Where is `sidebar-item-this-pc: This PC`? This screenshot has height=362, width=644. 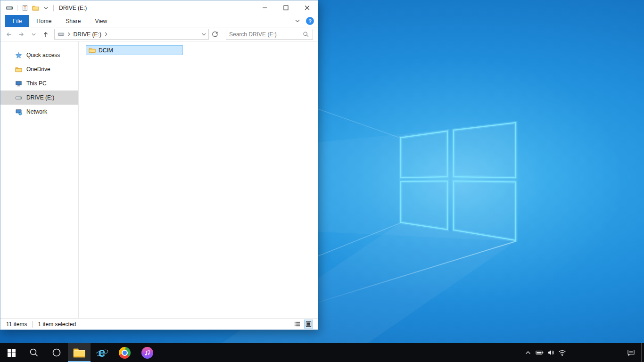 sidebar-item-this-pc: This PC is located at coordinates (40, 83).